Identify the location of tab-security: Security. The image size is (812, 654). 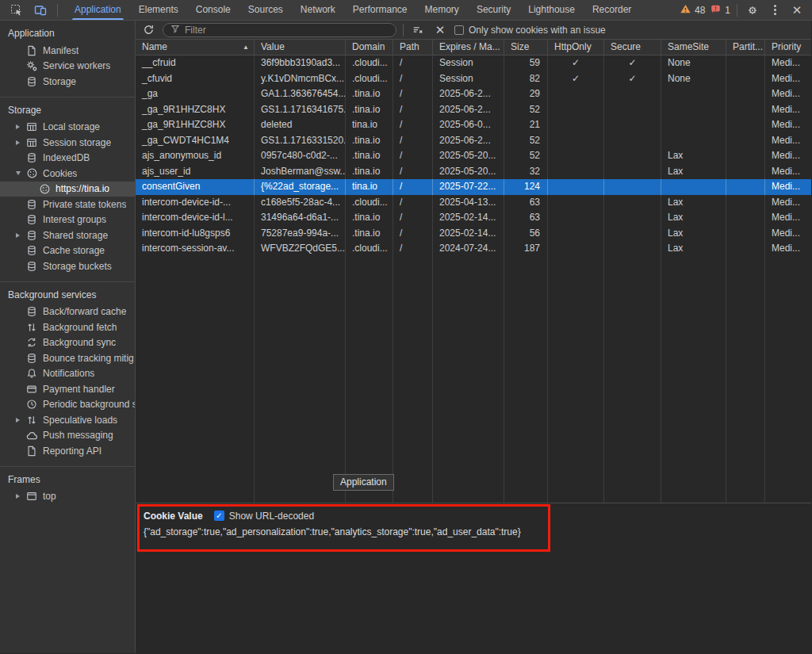
(493, 10).